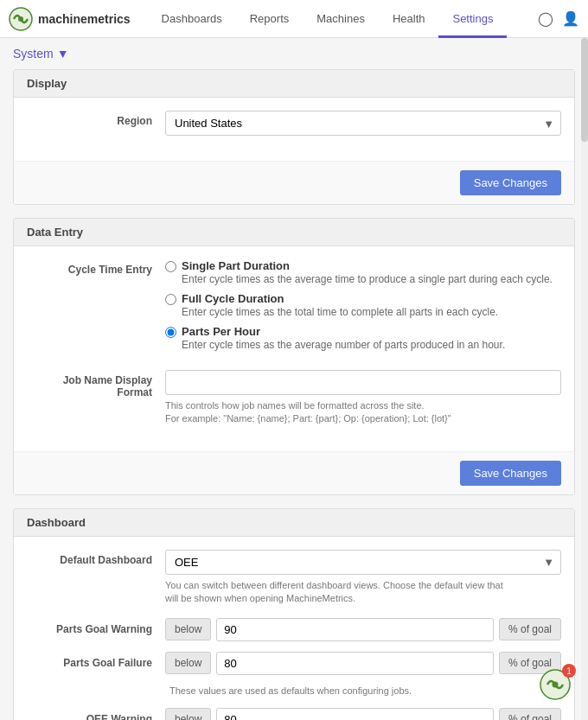 The image size is (588, 720). I want to click on default-dashboard-control: OEE ▼ You can switch between different d…, so click(363, 577).